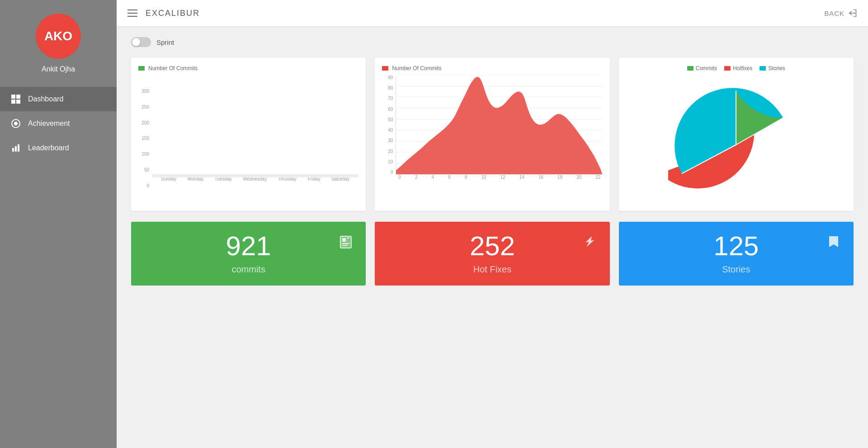 The height and width of the screenshot is (448, 868). Describe the element at coordinates (772, 68) in the screenshot. I see `pie-legend-stories: Stories` at that location.